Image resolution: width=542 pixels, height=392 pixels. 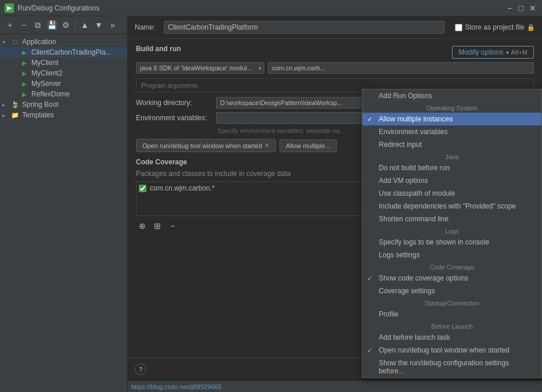 What do you see at coordinates (452, 145) in the screenshot?
I see `dropdown-item-redirect-input: Redirect input` at bounding box center [452, 145].